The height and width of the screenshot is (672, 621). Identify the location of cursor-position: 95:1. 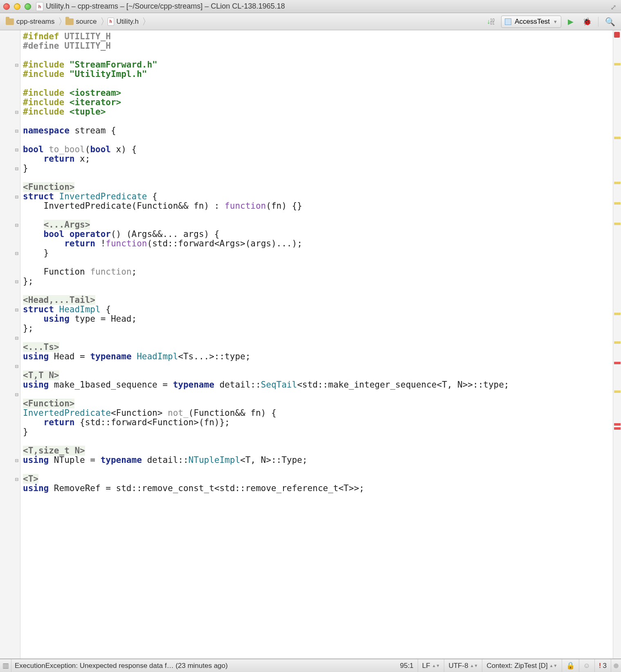
(407, 665).